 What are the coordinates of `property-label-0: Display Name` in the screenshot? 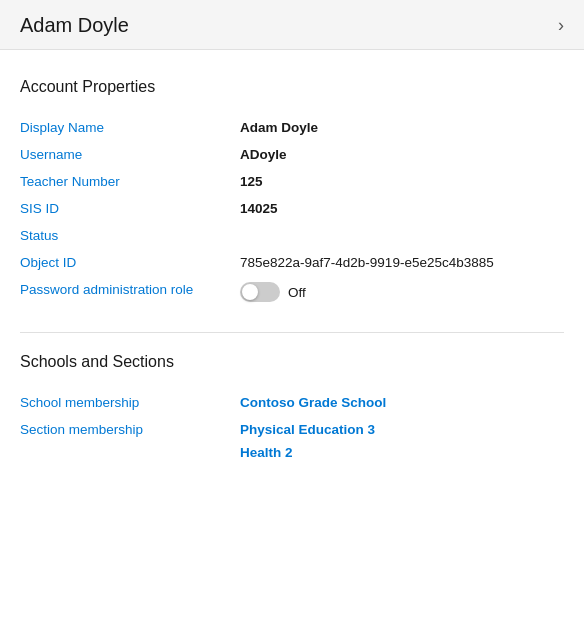 It's located at (130, 128).